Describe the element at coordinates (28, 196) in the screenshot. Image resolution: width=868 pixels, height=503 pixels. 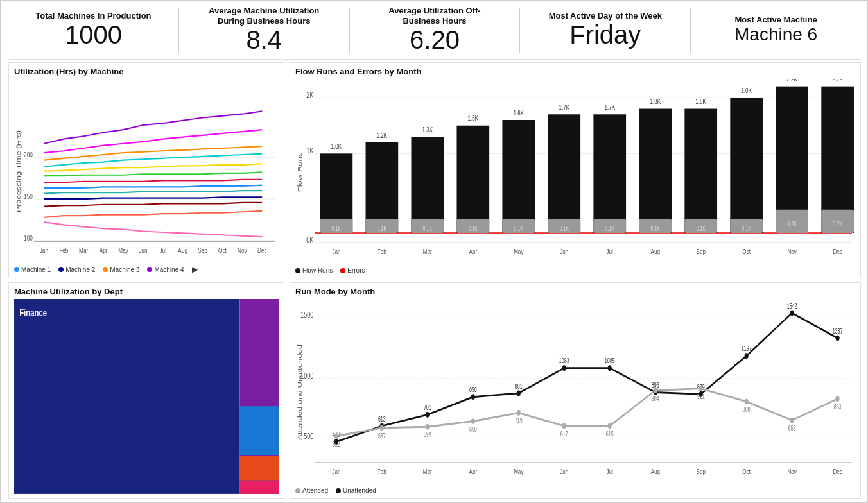
I see `svg-text: 150` at that location.